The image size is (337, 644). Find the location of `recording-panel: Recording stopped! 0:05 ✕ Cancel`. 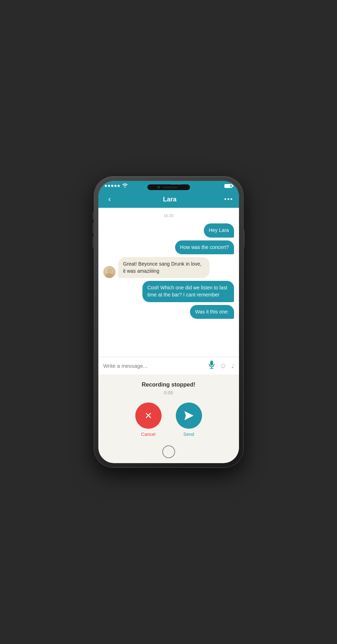

recording-panel: Recording stopped! 0:05 ✕ Cancel is located at coordinates (169, 410).